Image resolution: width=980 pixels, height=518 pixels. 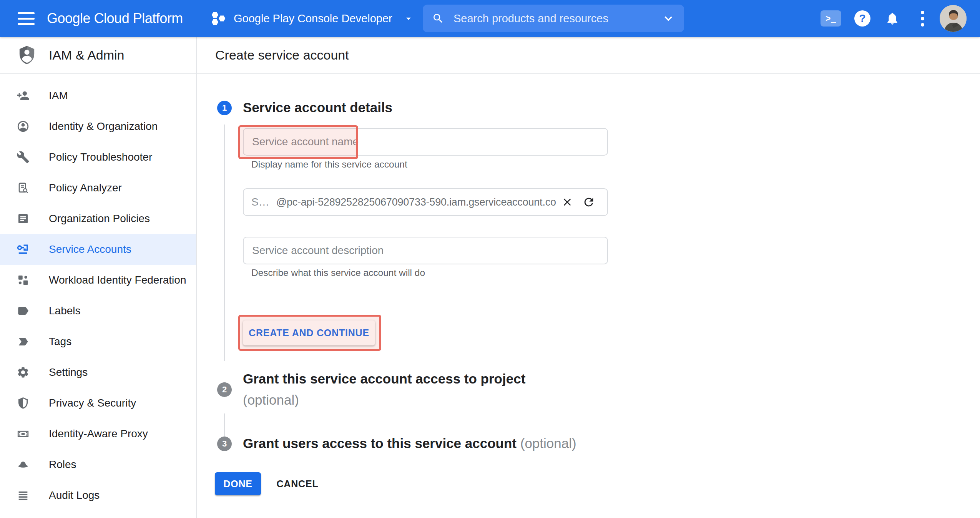 I want to click on step-1-title: Service account details, so click(x=317, y=108).